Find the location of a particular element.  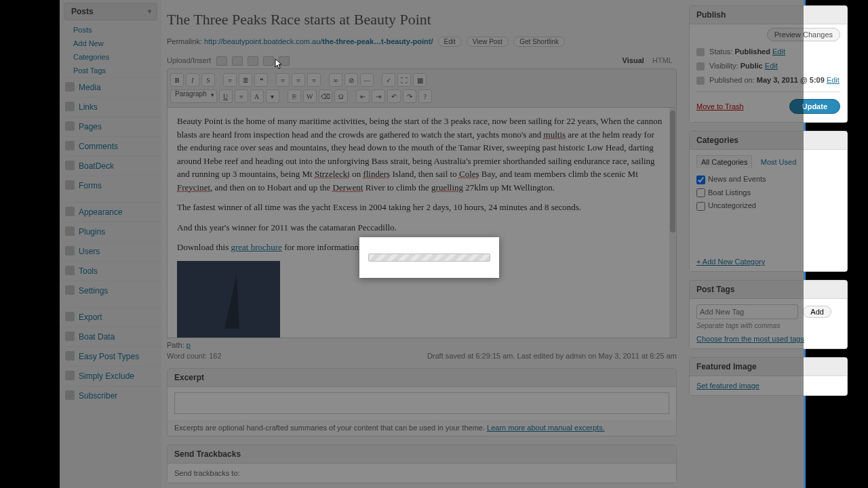

loading-modal is located at coordinates (429, 258).